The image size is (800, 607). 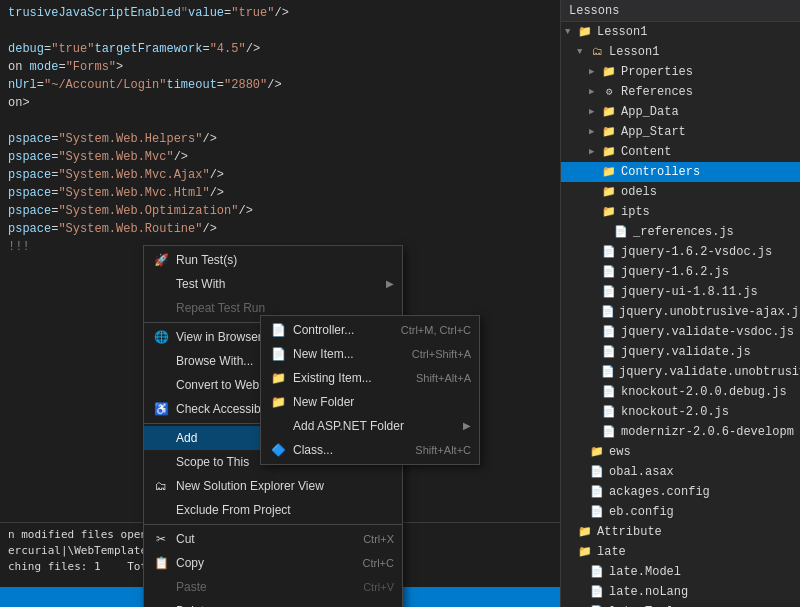 I want to click on tree-item-template-tools: 📄 late.Tools, so click(x=680, y=604).